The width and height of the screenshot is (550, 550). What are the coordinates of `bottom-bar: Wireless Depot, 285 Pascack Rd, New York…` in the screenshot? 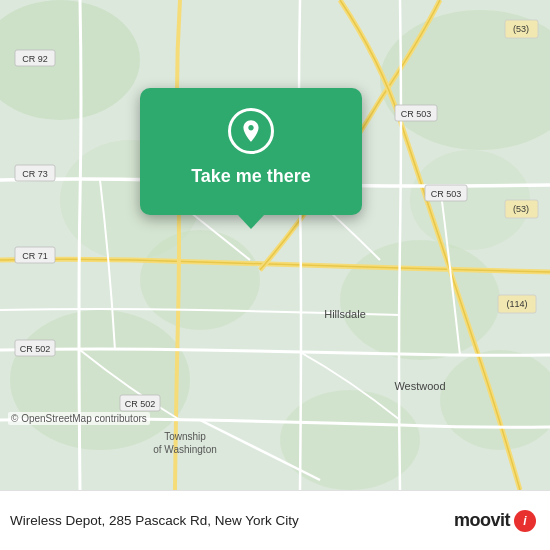 It's located at (275, 520).